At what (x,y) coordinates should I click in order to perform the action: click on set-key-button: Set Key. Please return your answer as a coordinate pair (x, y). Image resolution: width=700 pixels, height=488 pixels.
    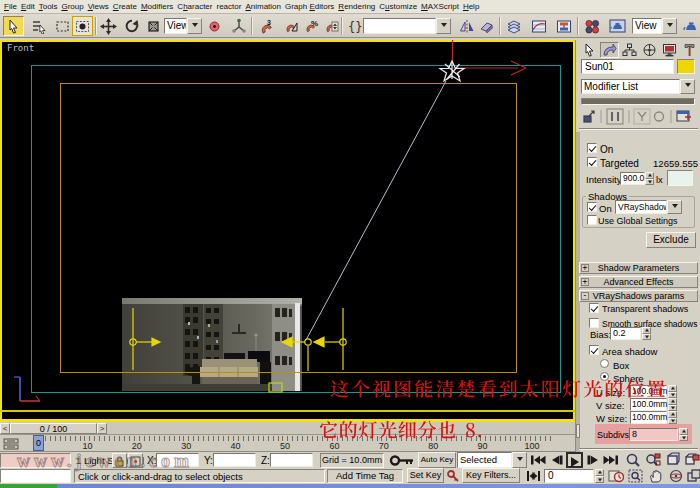
    Looking at the image, I should click on (426, 476).